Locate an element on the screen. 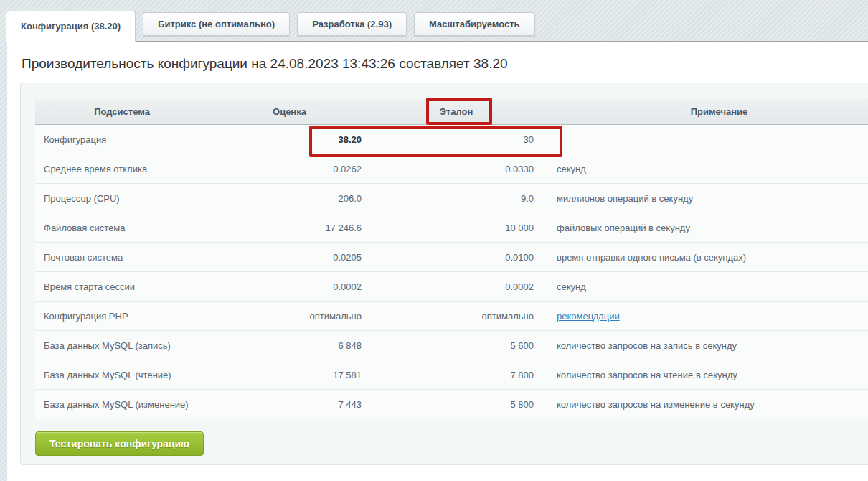 The image size is (868, 481). cell-note is located at coordinates (705, 139).